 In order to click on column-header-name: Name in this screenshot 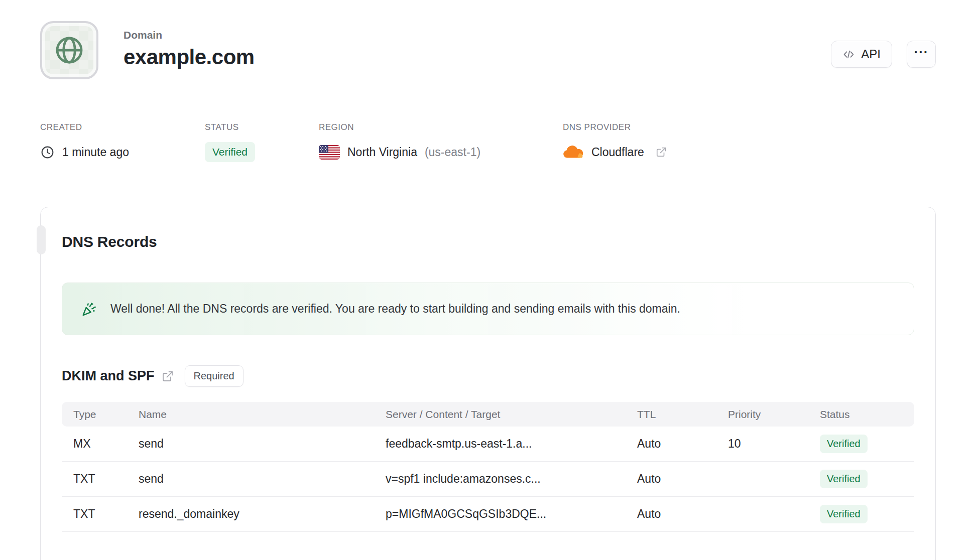, I will do `click(262, 414)`.